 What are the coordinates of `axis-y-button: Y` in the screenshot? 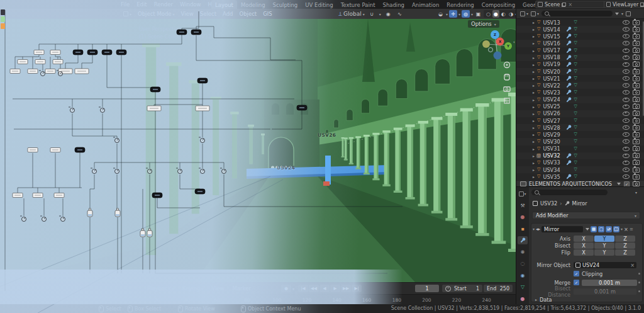 It's located at (604, 239).